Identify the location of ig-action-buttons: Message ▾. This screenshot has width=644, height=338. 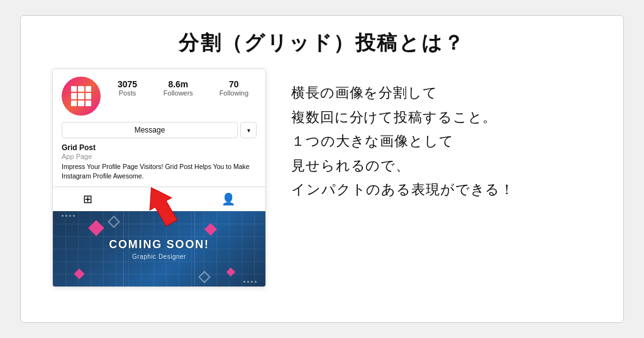
(159, 130).